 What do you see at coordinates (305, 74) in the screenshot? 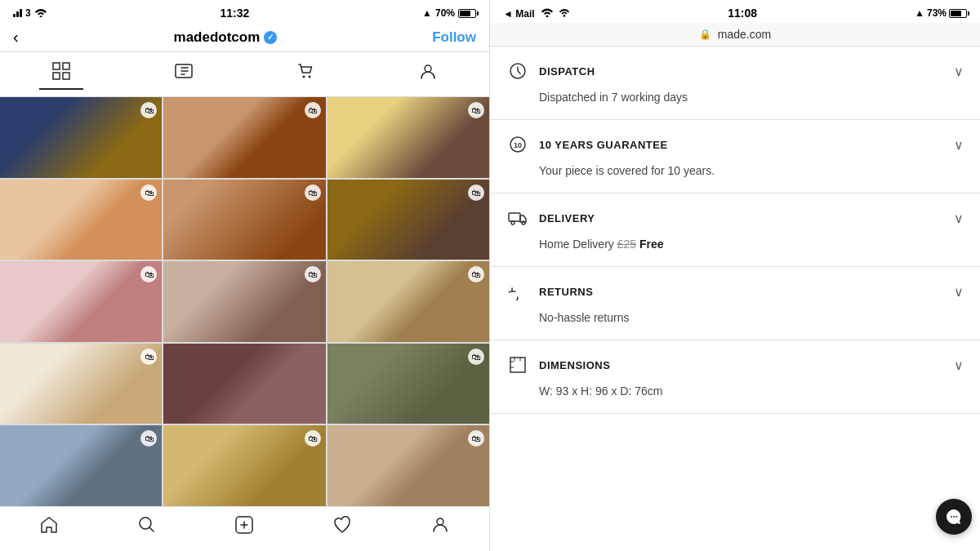
I see `shopping-icon` at bounding box center [305, 74].